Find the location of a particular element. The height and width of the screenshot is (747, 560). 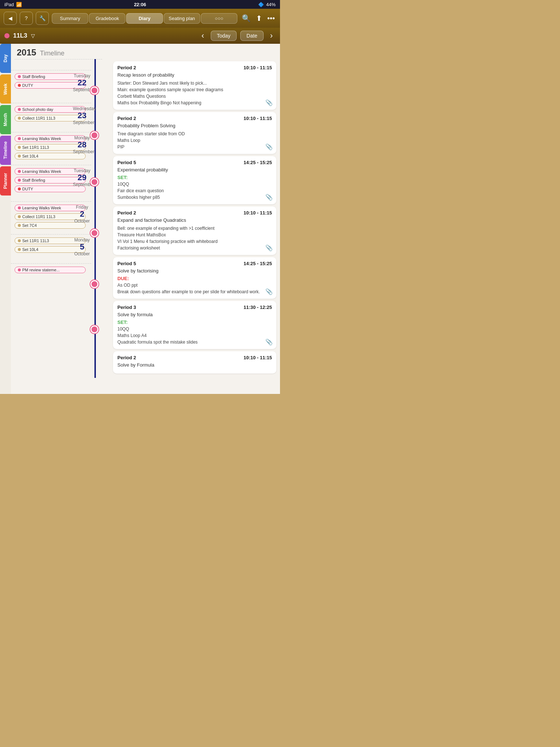

lesson-title-3: Experimental probability is located at coordinates (195, 170).